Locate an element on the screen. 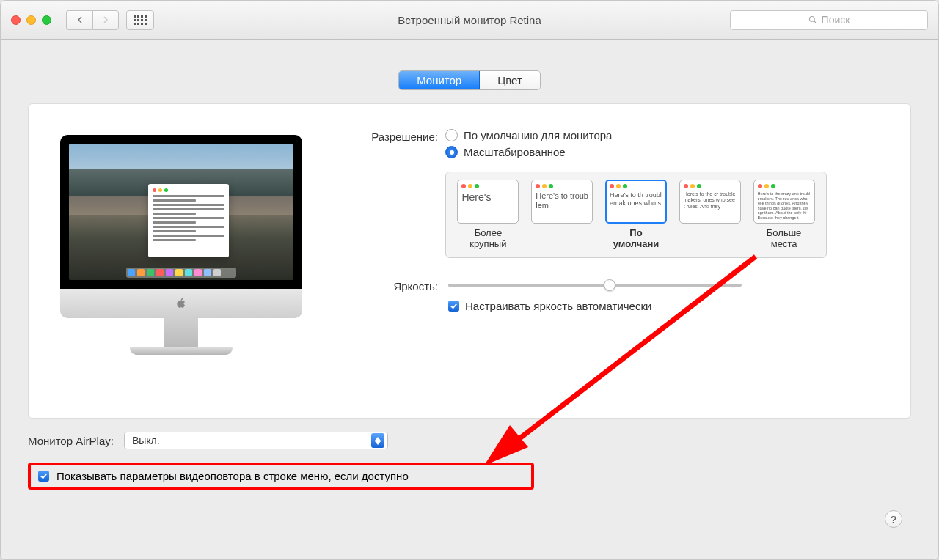 The image size is (939, 560). airplay-select: Выкл. is located at coordinates (256, 441).